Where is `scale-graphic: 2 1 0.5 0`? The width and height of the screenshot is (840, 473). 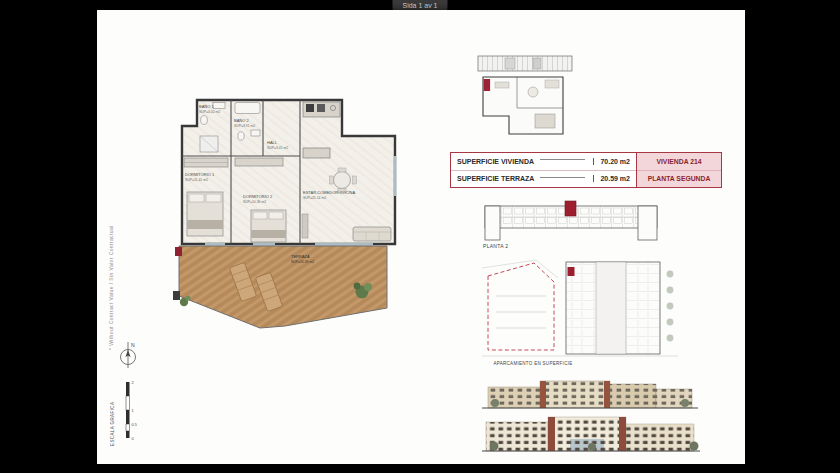
scale-graphic: 2 1 0.5 0 is located at coordinates (128, 411).